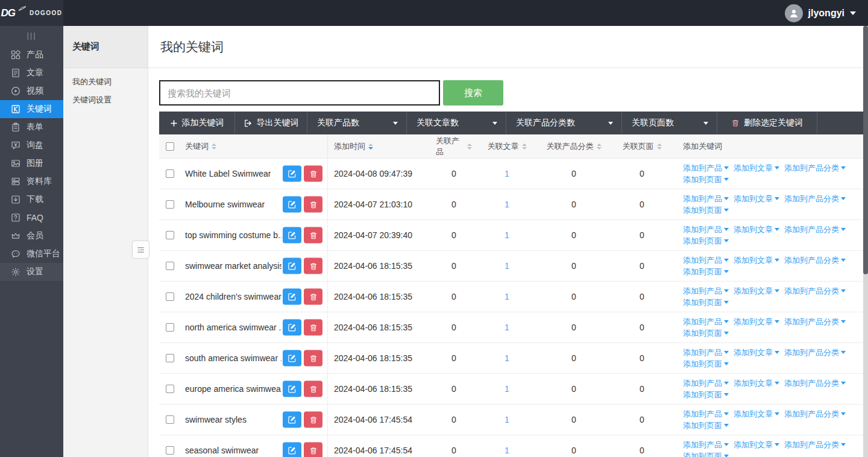 Image resolution: width=868 pixels, height=457 pixels. Describe the element at coordinates (866, 150) in the screenshot. I see `scrollbar-thumb` at that location.